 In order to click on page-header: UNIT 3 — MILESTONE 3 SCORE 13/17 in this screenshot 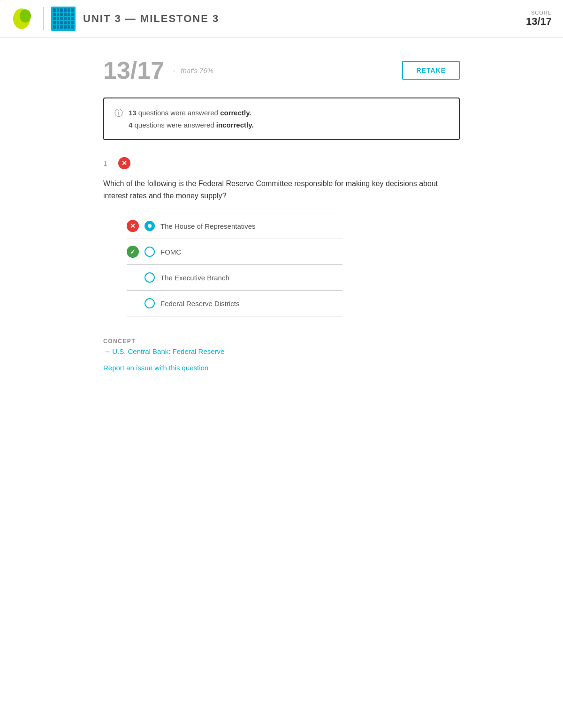, I will do `click(282, 19)`.